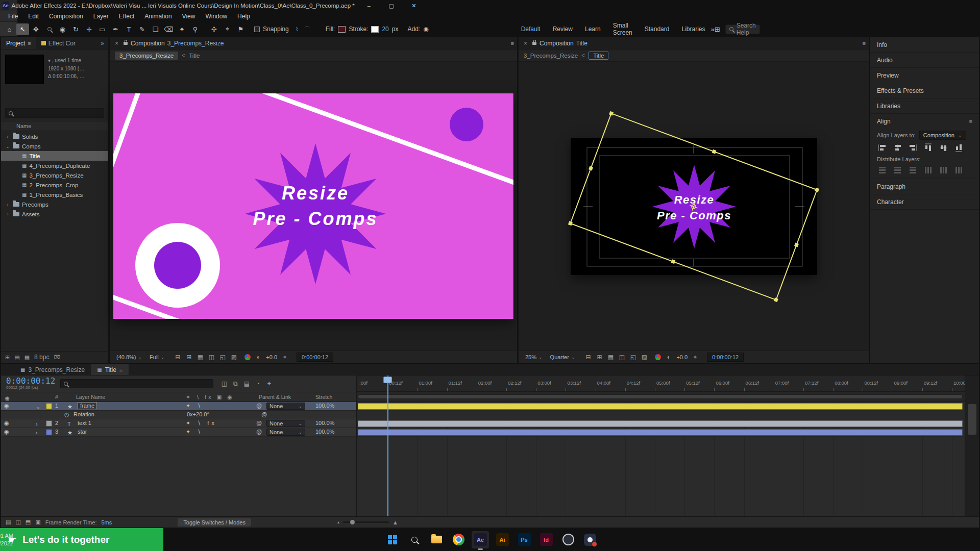  What do you see at coordinates (480, 540) in the screenshot?
I see `taskbar-after-effects-button: Ae` at bounding box center [480, 540].